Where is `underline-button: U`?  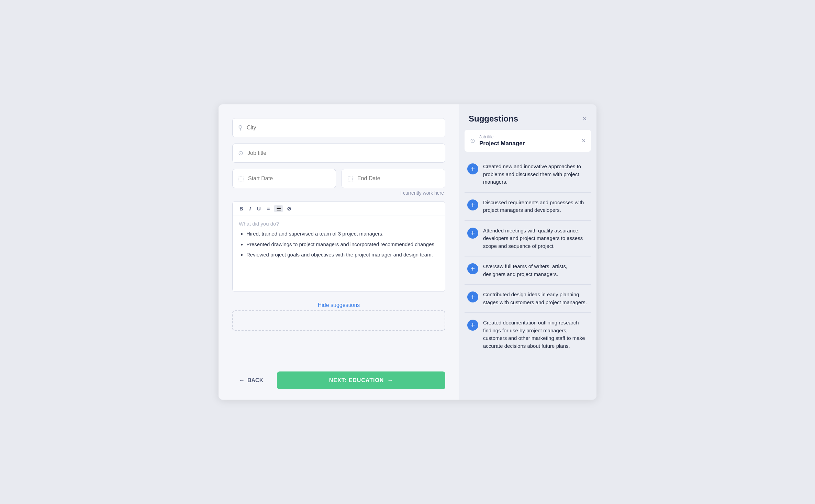
underline-button: U is located at coordinates (259, 209).